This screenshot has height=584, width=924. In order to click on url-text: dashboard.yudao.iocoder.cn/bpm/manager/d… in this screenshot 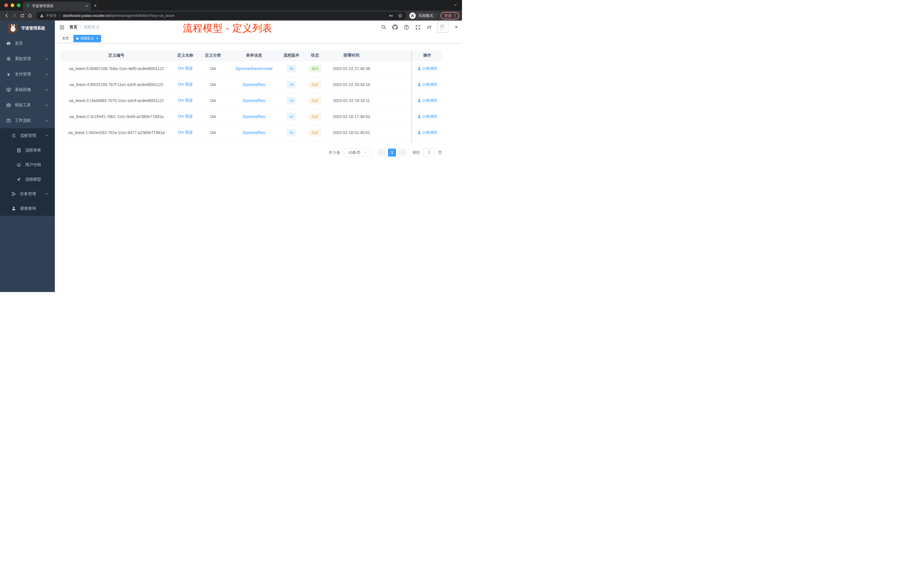, I will do `click(119, 15)`.